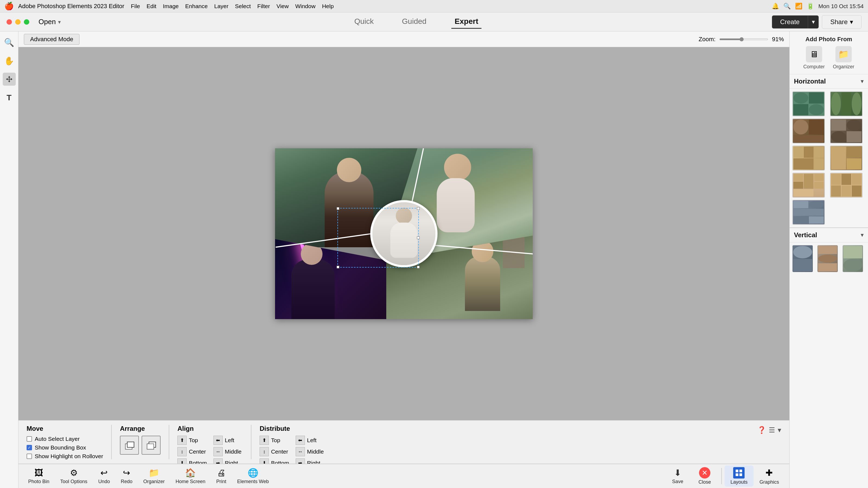 The image size is (868, 488). Describe the element at coordinates (739, 476) in the screenshot. I see `taskbar-layouts: Layouts` at that location.